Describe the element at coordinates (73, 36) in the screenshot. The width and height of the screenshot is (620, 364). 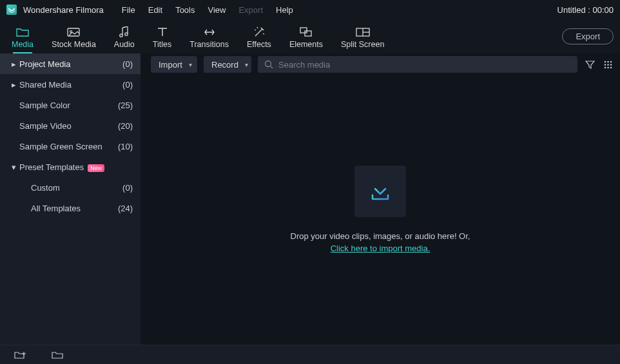
I see `tab-stock-media: Stock Media` at that location.